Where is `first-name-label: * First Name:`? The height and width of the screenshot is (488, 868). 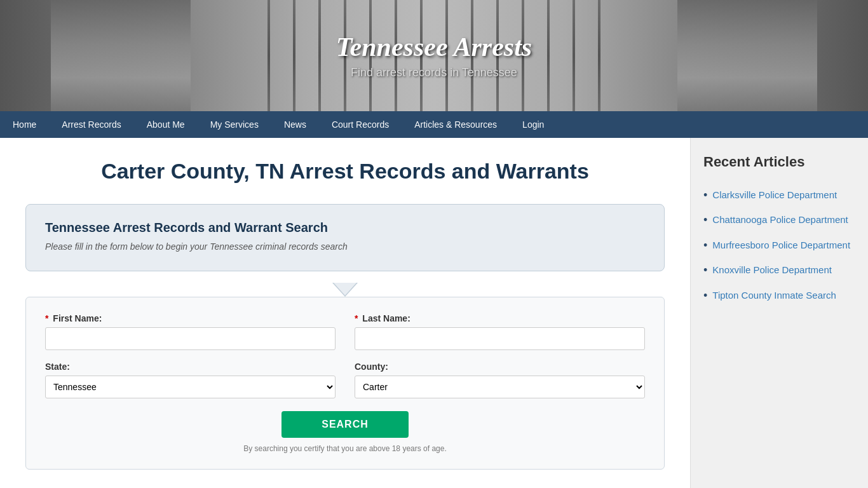 first-name-label: * First Name: is located at coordinates (191, 318).